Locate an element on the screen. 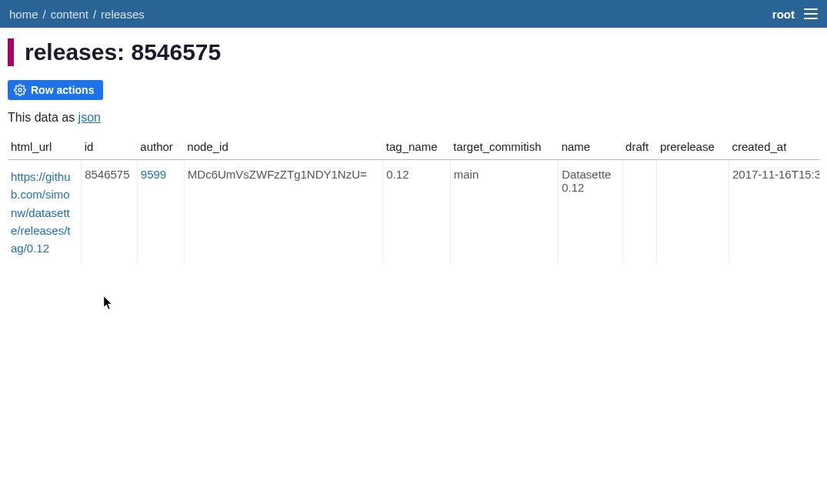  cell-author-link: 9599 is located at coordinates (154, 174).